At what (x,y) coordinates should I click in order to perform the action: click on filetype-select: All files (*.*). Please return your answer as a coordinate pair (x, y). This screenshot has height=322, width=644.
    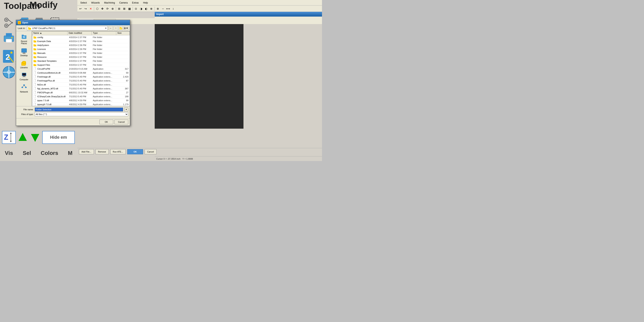
    Looking at the image, I should click on (82, 114).